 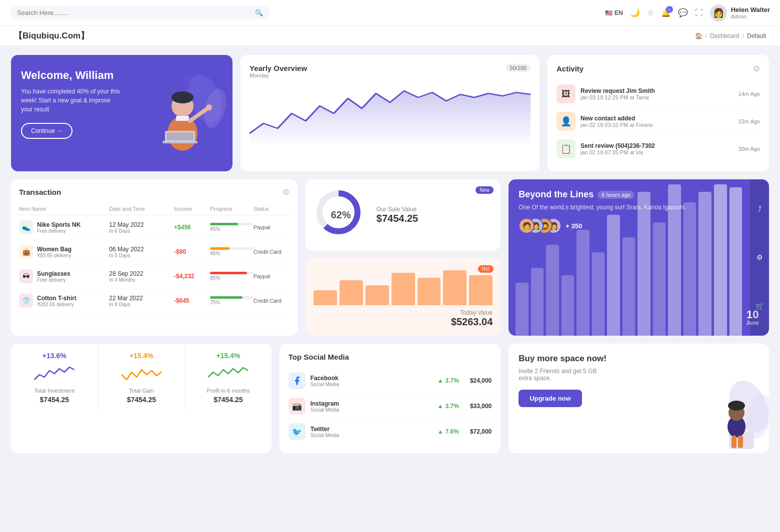 What do you see at coordinates (670, 9) in the screenshot?
I see `notification-badge: 1` at bounding box center [670, 9].